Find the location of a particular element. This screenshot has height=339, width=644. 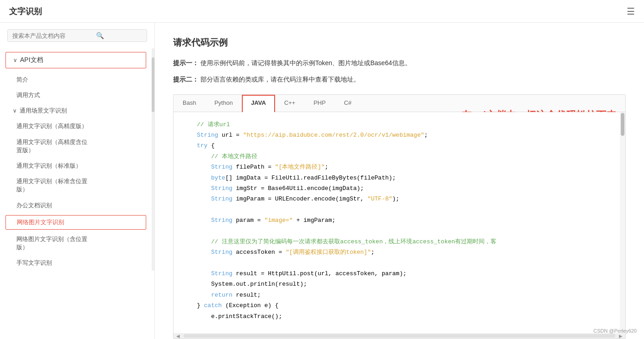

hscroll-left-arrow: ◀ is located at coordinates (178, 336).